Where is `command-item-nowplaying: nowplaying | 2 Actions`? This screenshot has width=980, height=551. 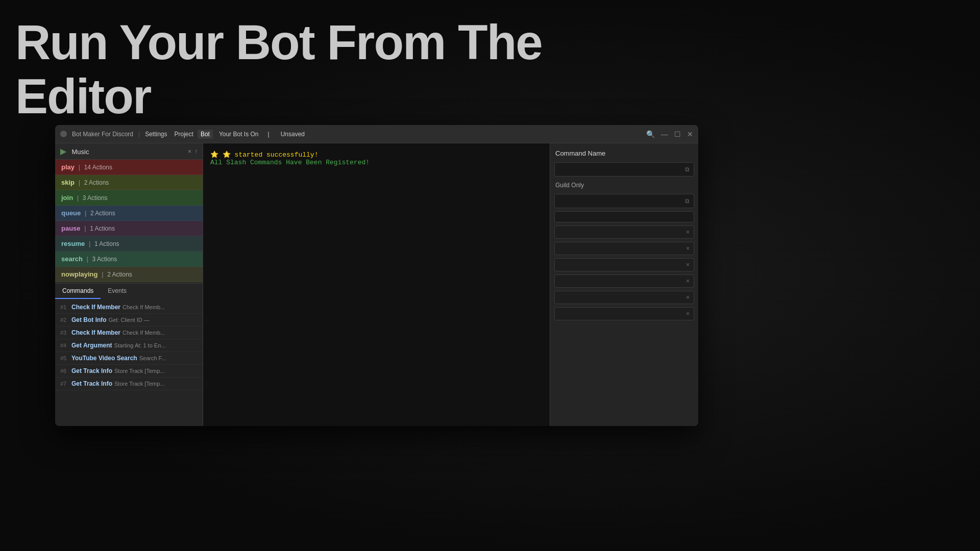 command-item-nowplaying: nowplaying | 2 Actions is located at coordinates (129, 274).